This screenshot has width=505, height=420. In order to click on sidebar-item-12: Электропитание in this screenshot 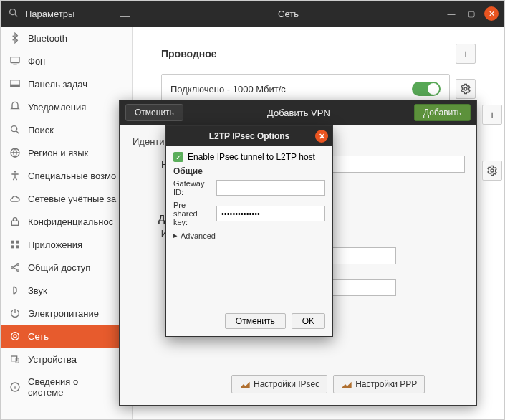, I will do `click(66, 313)`.